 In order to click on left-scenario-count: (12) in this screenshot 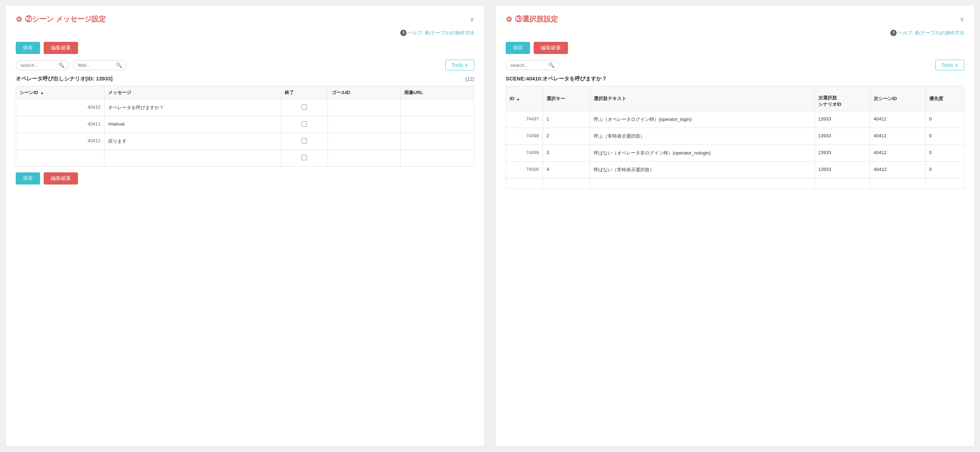, I will do `click(470, 79)`.